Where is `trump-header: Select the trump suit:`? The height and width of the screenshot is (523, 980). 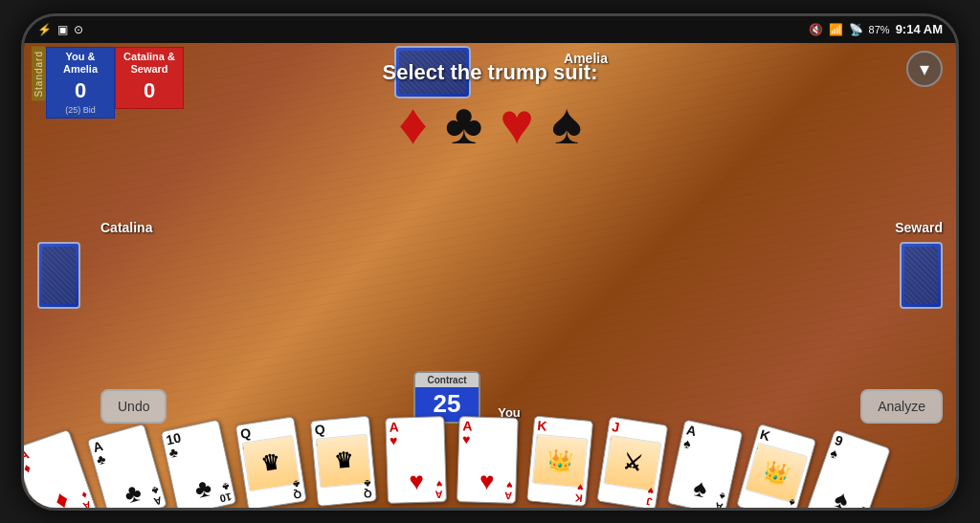 trump-header: Select the trump suit: is located at coordinates (490, 73).